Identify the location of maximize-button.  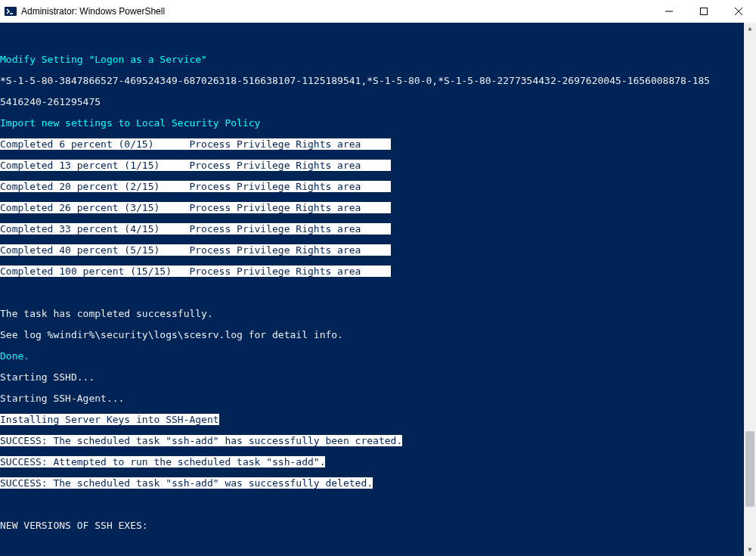
(704, 11).